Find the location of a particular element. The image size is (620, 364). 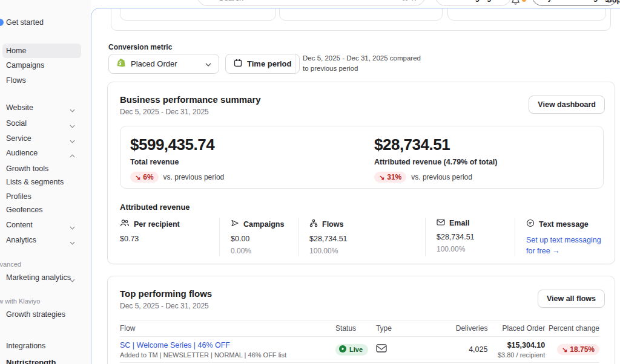

sidebar-item-integrations: Integrations is located at coordinates (42, 346).